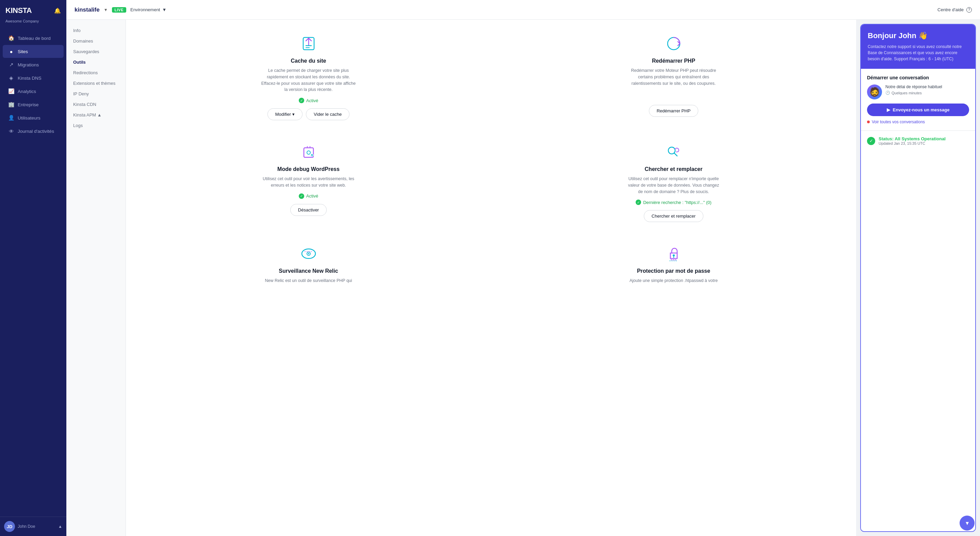  What do you see at coordinates (96, 62) in the screenshot?
I see `subnav-item-outils: Outils` at bounding box center [96, 62].